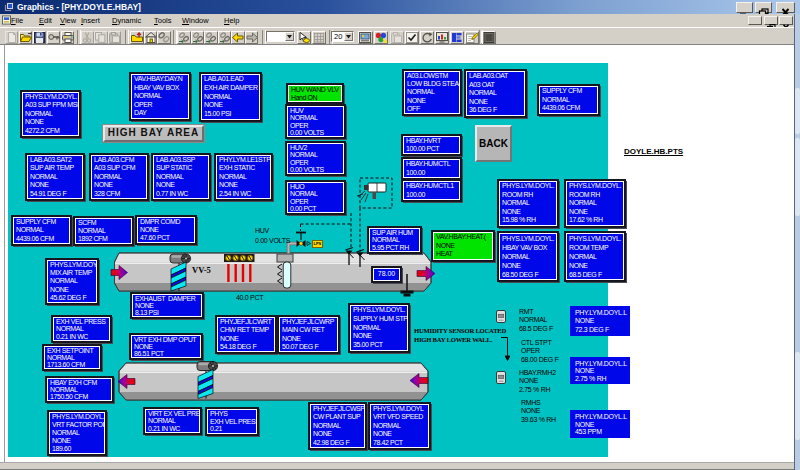  Describe the element at coordinates (432, 190) in the screenshot. I see `point-box-hbay-humctl1: HBAY.HUMCTL1 100.00` at that location.